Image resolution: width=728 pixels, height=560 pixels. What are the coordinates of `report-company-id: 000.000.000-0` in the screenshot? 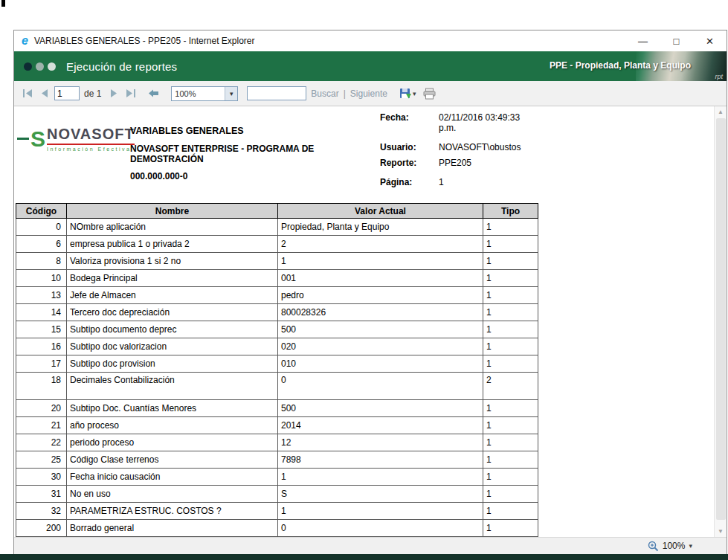 It's located at (225, 176).